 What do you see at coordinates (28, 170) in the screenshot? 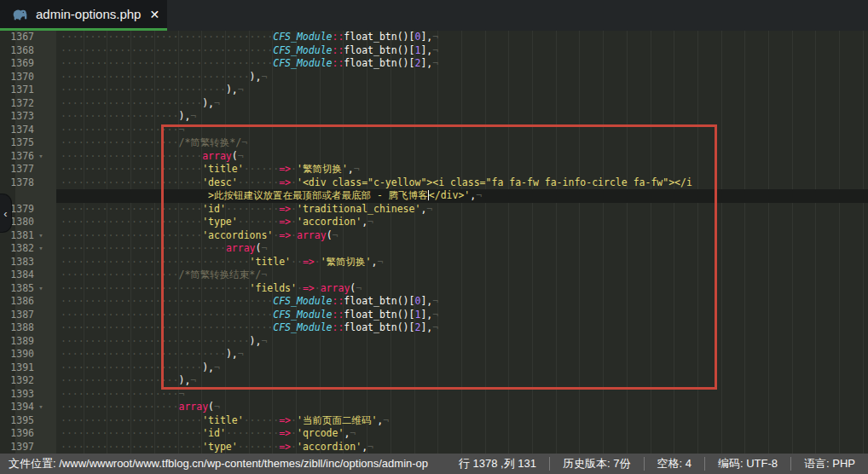
I see `gutter: 1377` at bounding box center [28, 170].